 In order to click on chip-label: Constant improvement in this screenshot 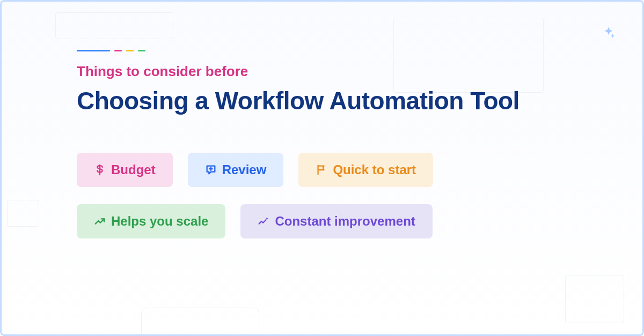, I will do `click(345, 221)`.